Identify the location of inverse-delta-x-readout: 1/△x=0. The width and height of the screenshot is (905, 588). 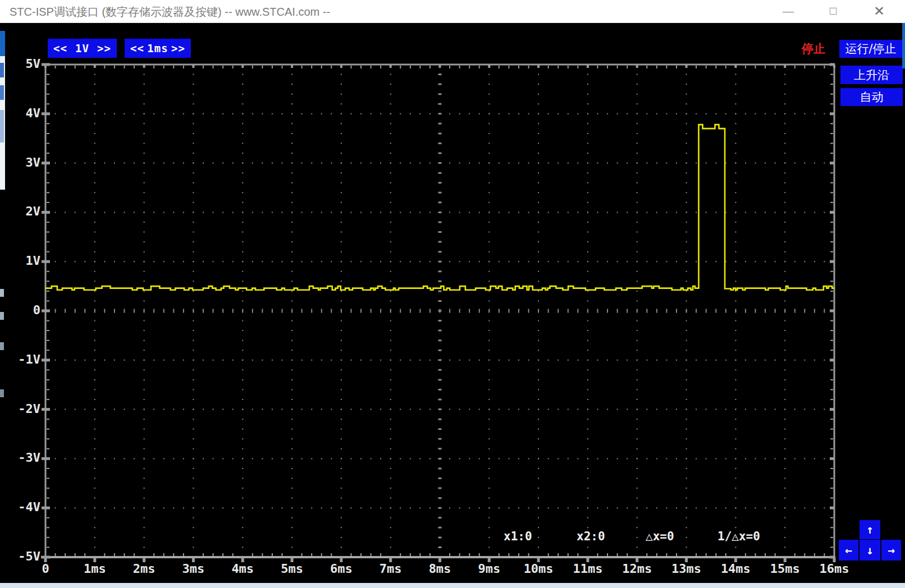
(739, 536).